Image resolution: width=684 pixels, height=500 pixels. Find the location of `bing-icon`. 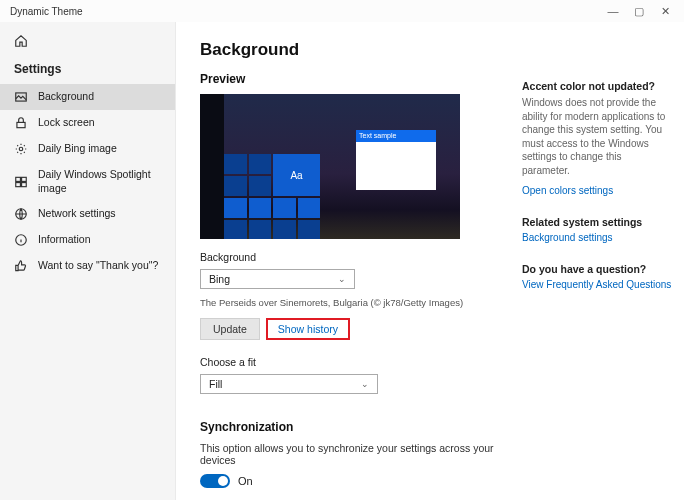

bing-icon is located at coordinates (21, 149).